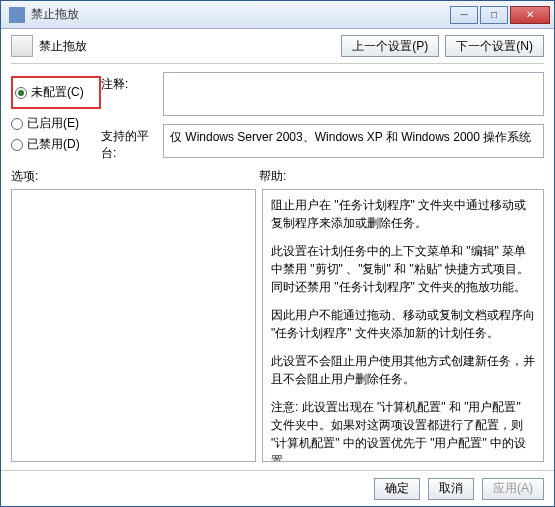 This screenshot has width=555, height=507. What do you see at coordinates (135, 176) in the screenshot?
I see `options-label: 选项:` at bounding box center [135, 176].